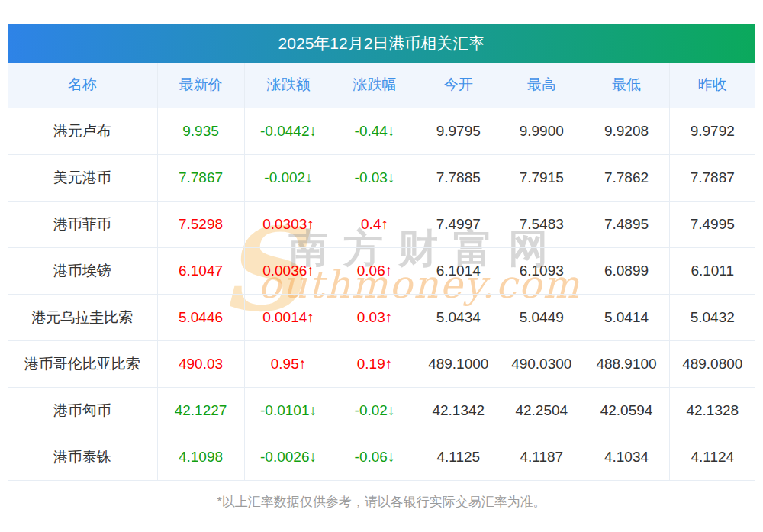 This screenshot has width=763, height=532. Describe the element at coordinates (201, 318) in the screenshot. I see `cell-last-price: 5.0446` at that location.